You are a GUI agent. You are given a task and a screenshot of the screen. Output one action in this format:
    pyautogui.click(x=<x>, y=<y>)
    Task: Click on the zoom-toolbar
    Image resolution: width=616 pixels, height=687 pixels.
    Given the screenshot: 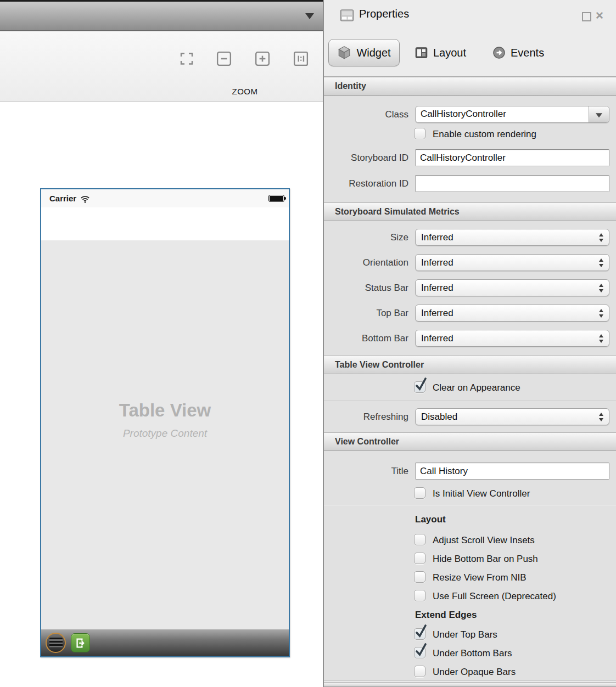 What is the action you would take?
    pyautogui.click(x=161, y=67)
    